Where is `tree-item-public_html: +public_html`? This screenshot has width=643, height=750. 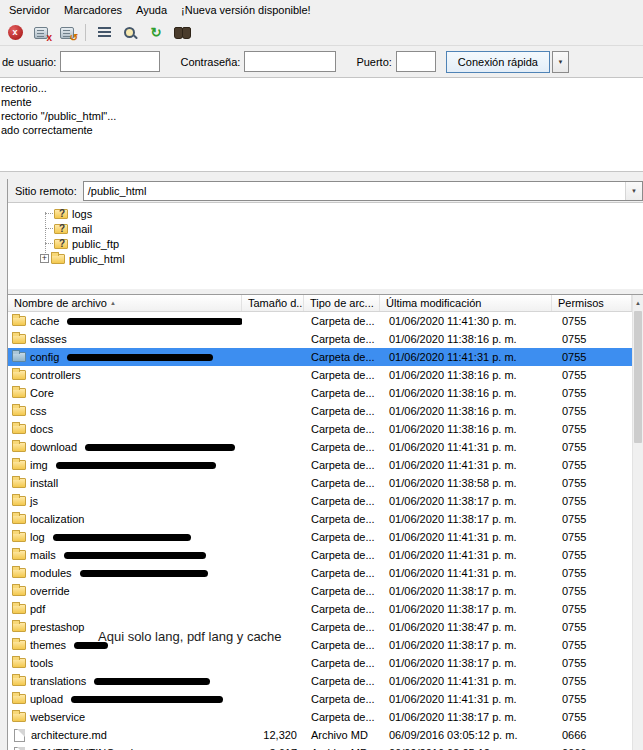
tree-item-public_html: +public_html is located at coordinates (326, 258).